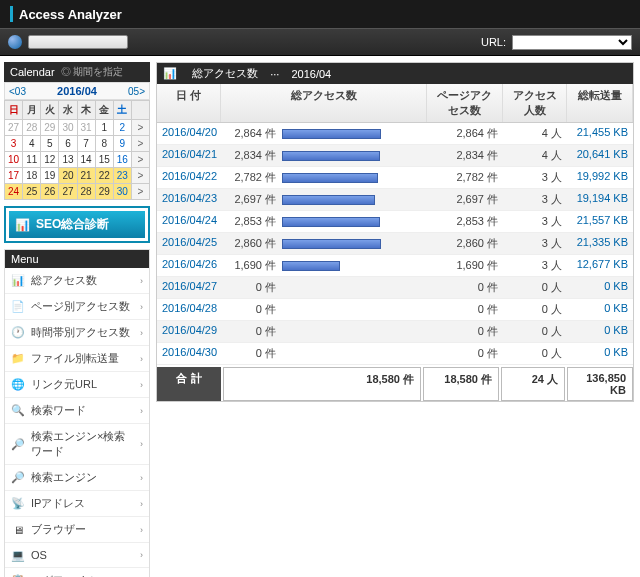 The height and width of the screenshot is (577, 640). What do you see at coordinates (77, 504) in the screenshot?
I see `menu-item: 📡IPアドレス›` at bounding box center [77, 504].